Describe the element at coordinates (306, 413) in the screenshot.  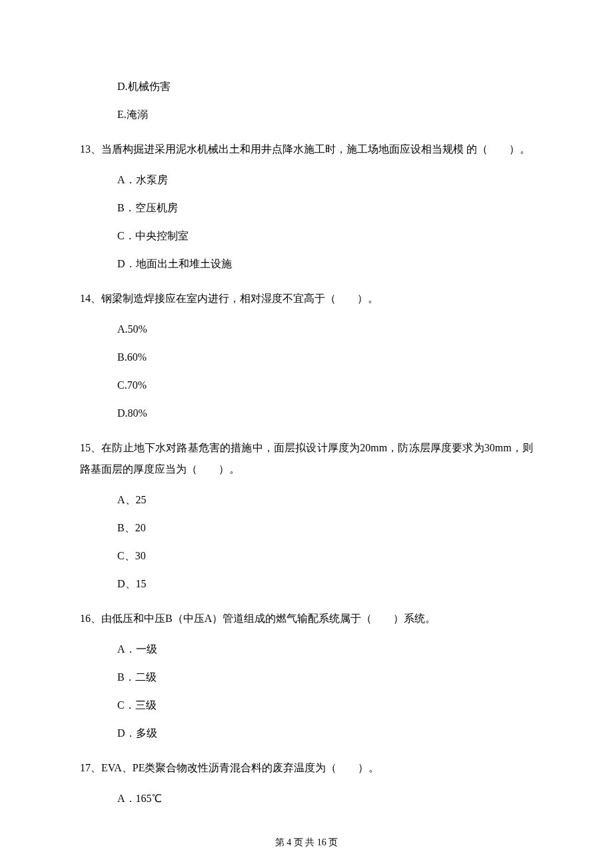
I see `q14-option-d: D.80%` at that location.